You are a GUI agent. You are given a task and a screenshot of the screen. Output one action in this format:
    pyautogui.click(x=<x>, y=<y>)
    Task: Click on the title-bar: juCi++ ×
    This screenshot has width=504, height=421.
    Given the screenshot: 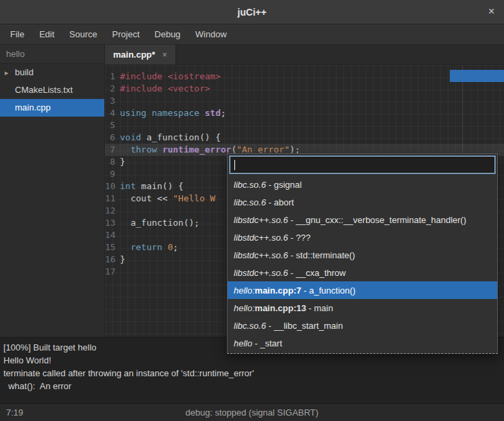 What is the action you would take?
    pyautogui.click(x=252, y=12)
    